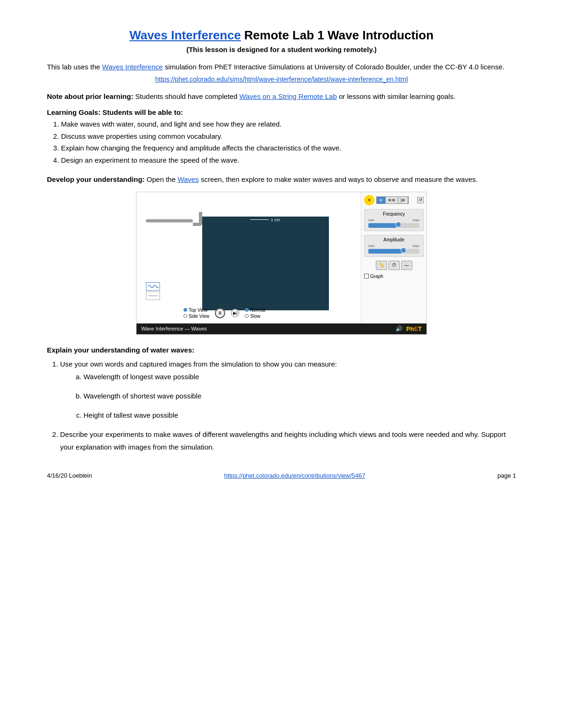 The width and height of the screenshot is (563, 728). Describe the element at coordinates (282, 350) in the screenshot. I see `explain-heading: Explain your understanding of water wave…` at that location.